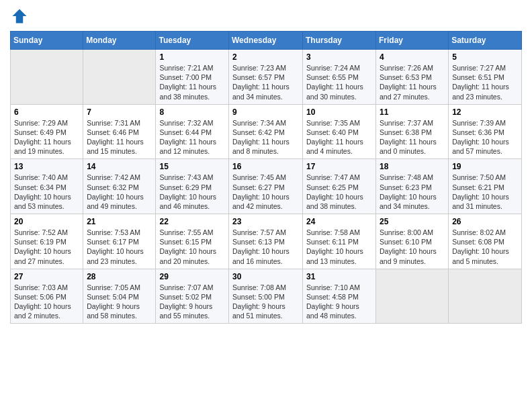 Image resolution: width=532 pixels, height=411 pixels. I want to click on calendar-day: 10Sunrise: 7:35 AM Sunset: 6:40 PM Dayli…, so click(340, 132).